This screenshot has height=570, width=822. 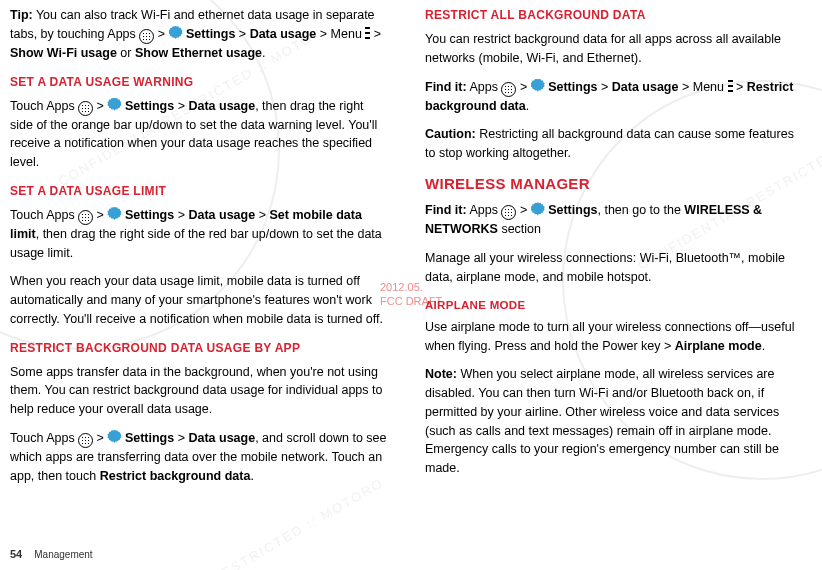 What do you see at coordinates (200, 82) in the screenshot?
I see `heading-set-warning: SET A DATA USAGE WARNING` at bounding box center [200, 82].